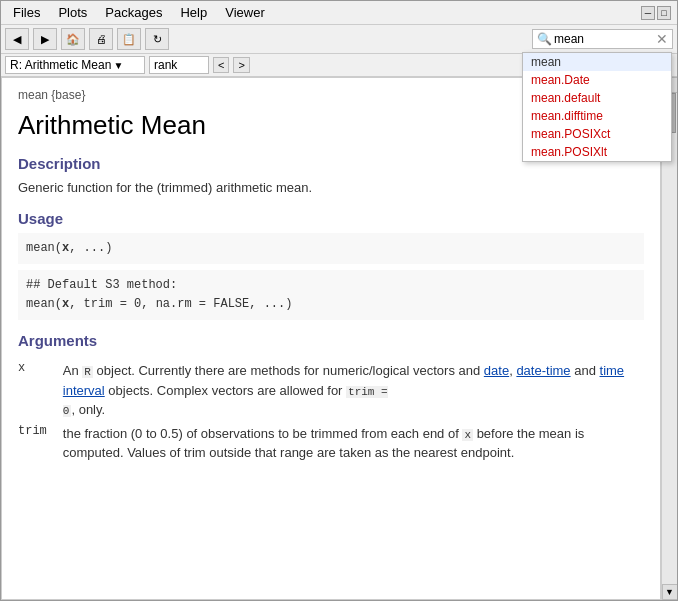 The image size is (678, 601). Describe the element at coordinates (597, 116) in the screenshot. I see `dropdown-item-mean-difftime: mean.difftime` at that location.